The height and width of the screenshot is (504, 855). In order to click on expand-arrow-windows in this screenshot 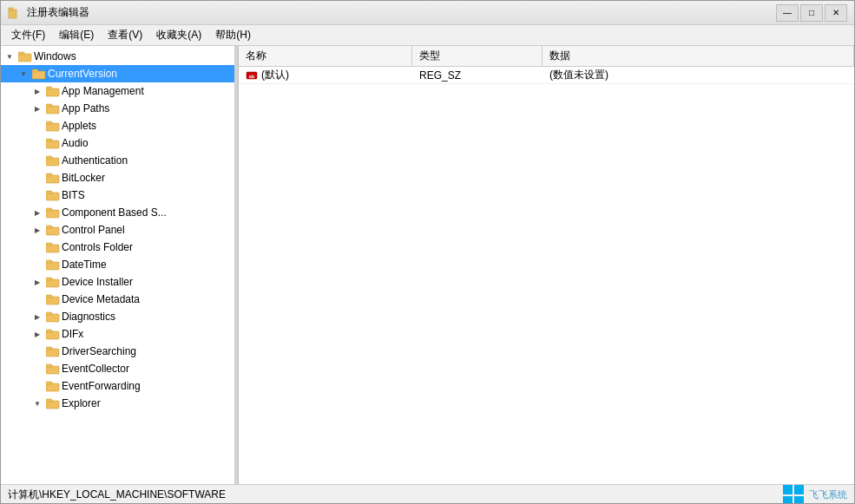, I will do `click(10, 56)`.